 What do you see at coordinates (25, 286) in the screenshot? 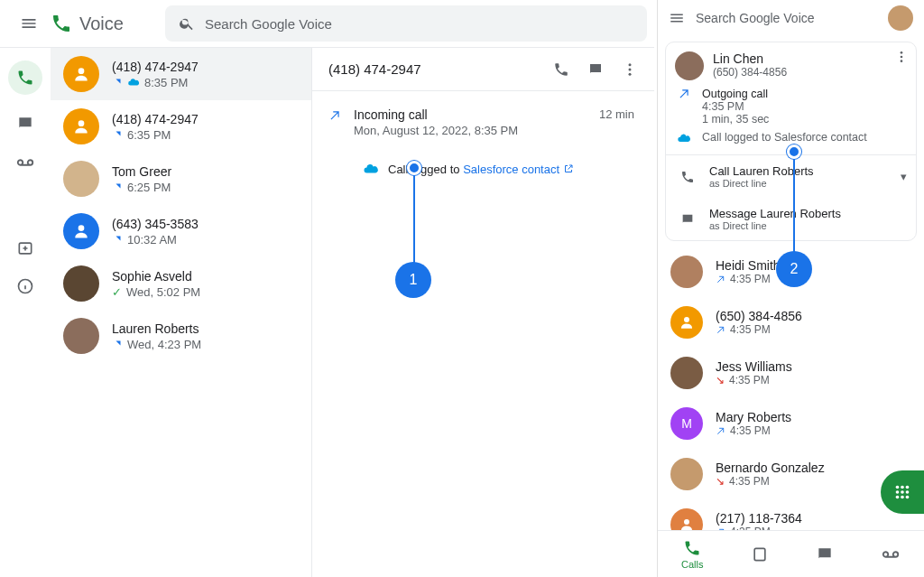
I see `rail-info` at bounding box center [25, 286].